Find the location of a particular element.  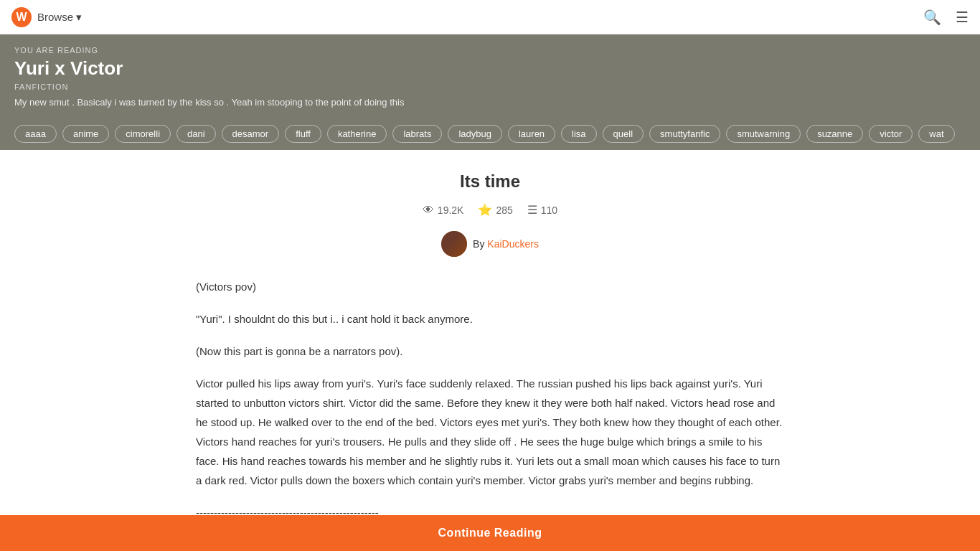

chapter-paragraph: (Victors pov) is located at coordinates (490, 287).